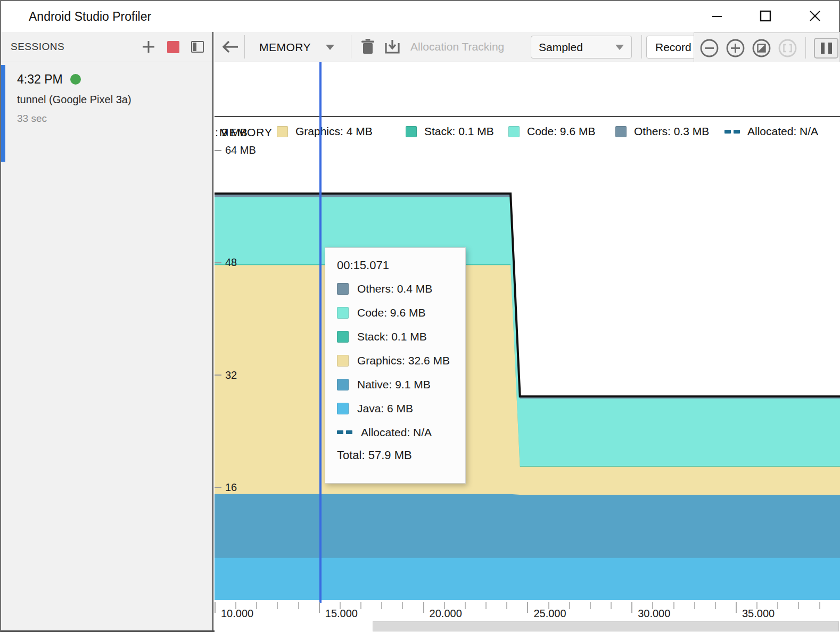 The width and height of the screenshot is (840, 632). Describe the element at coordinates (401, 409) in the screenshot. I see `tooltip-row: Java: 6 MB` at that location.